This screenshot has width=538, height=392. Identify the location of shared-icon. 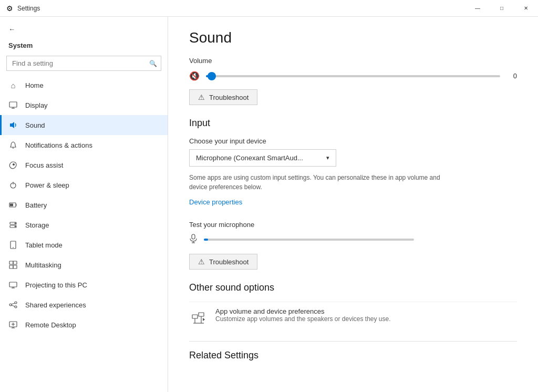
(13, 305).